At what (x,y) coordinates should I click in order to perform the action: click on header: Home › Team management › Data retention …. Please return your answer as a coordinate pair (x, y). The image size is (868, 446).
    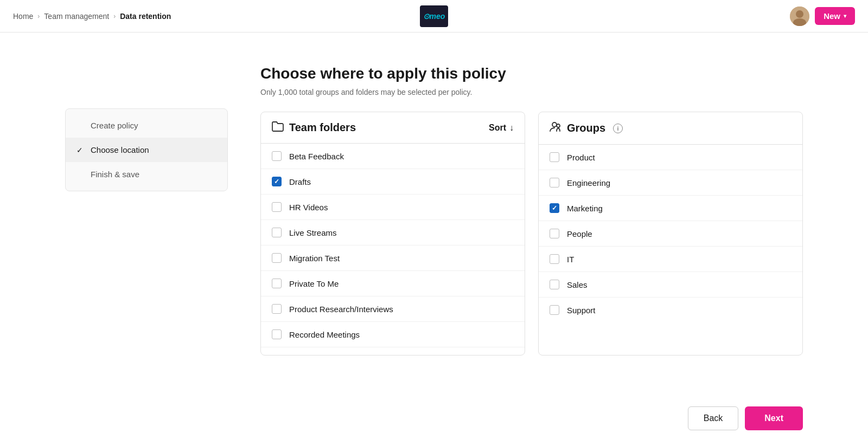
    Looking at the image, I should click on (434, 16).